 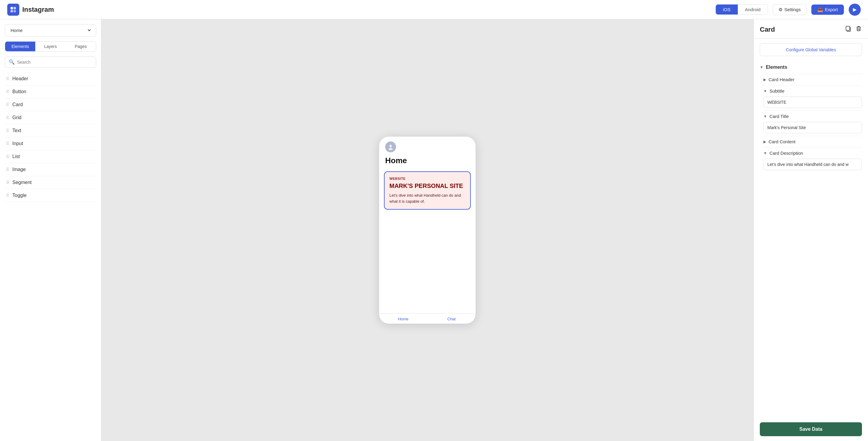 I want to click on card-content-toggle: ▶ Card Content, so click(x=813, y=142).